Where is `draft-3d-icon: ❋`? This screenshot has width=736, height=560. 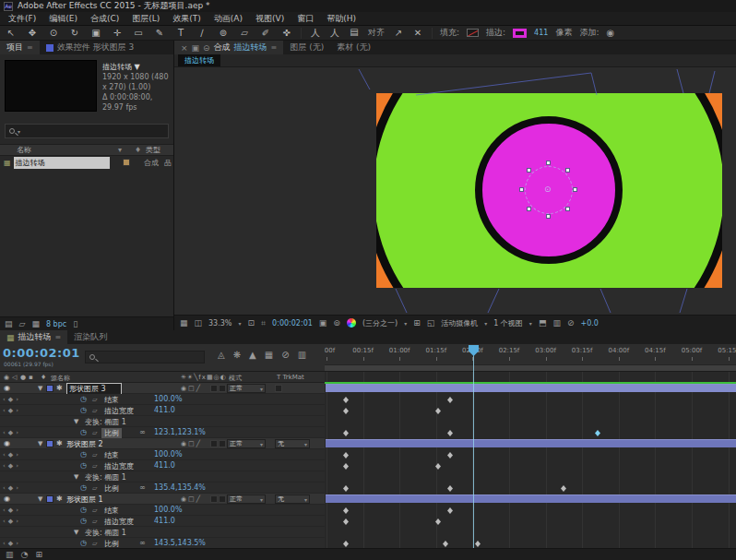
draft-3d-icon: ❋ is located at coordinates (237, 354).